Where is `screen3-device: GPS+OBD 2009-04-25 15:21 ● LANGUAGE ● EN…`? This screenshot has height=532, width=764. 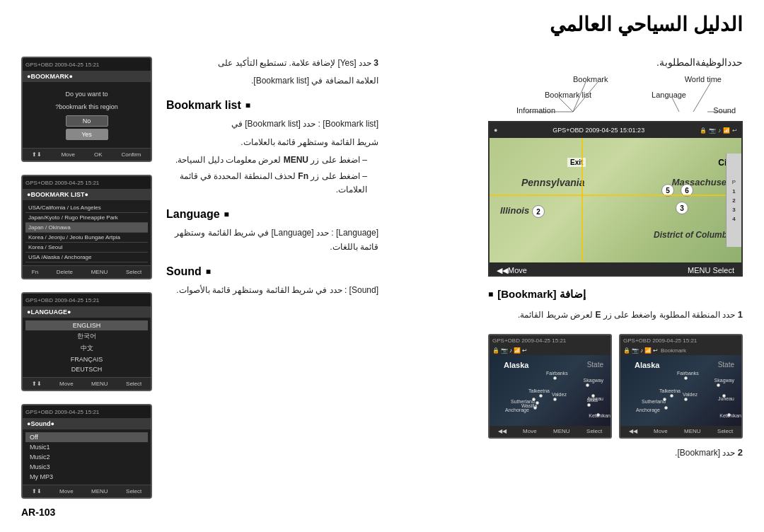 screen3-device: GPS+OBD 2009-04-25 15:21 ● LANGUAGE ● EN… is located at coordinates (86, 342).